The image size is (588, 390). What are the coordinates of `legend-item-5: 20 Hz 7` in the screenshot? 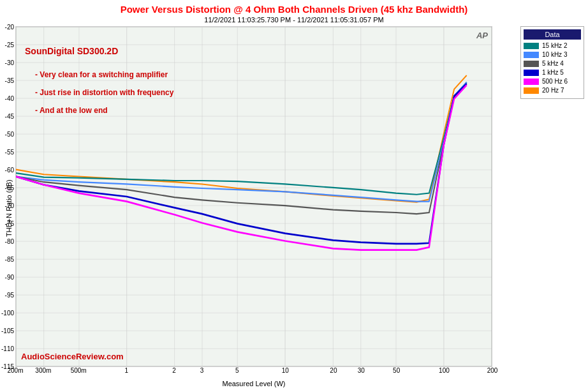 It's located at (552, 91).